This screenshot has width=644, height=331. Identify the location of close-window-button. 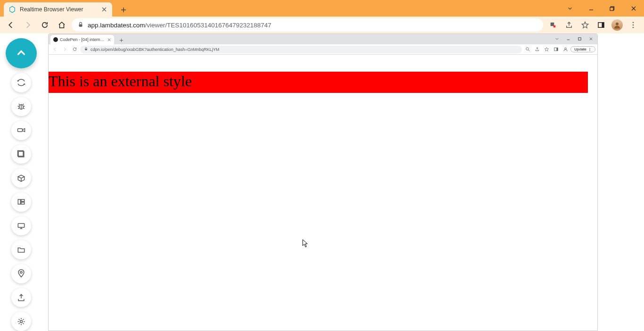
(634, 8).